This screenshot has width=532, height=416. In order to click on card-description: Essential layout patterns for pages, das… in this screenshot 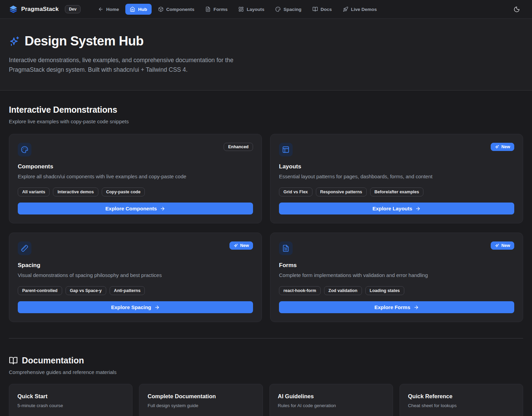, I will do `click(397, 177)`.